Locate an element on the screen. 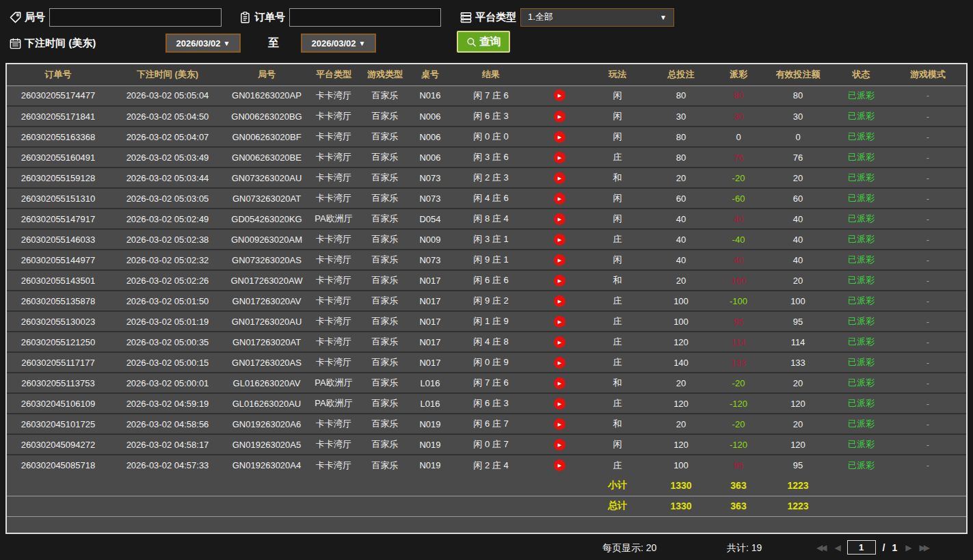 The height and width of the screenshot is (560, 973). date-to-picker: 2026/03/02 ▼ is located at coordinates (338, 43).